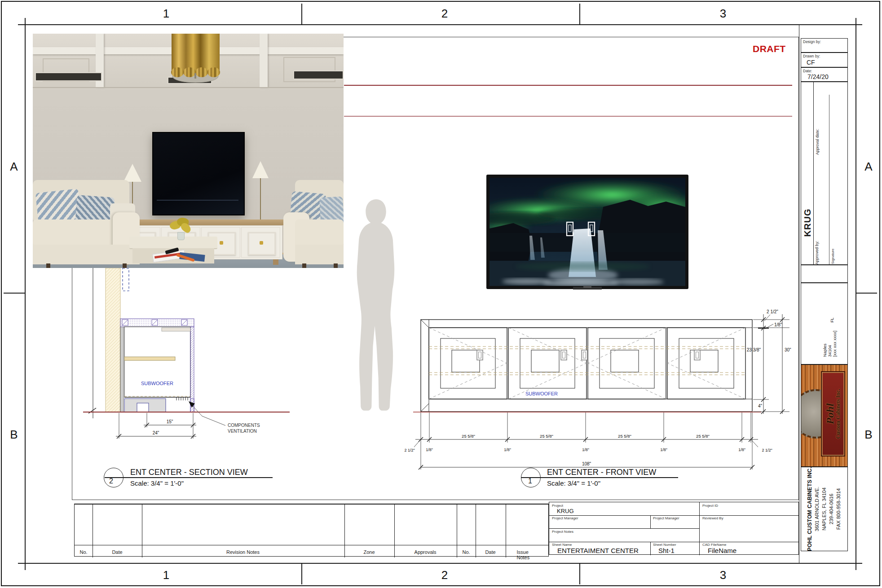 This screenshot has width=882, height=588. What do you see at coordinates (159, 404) in the screenshot?
I see `cabinet-base-section` at bounding box center [159, 404].